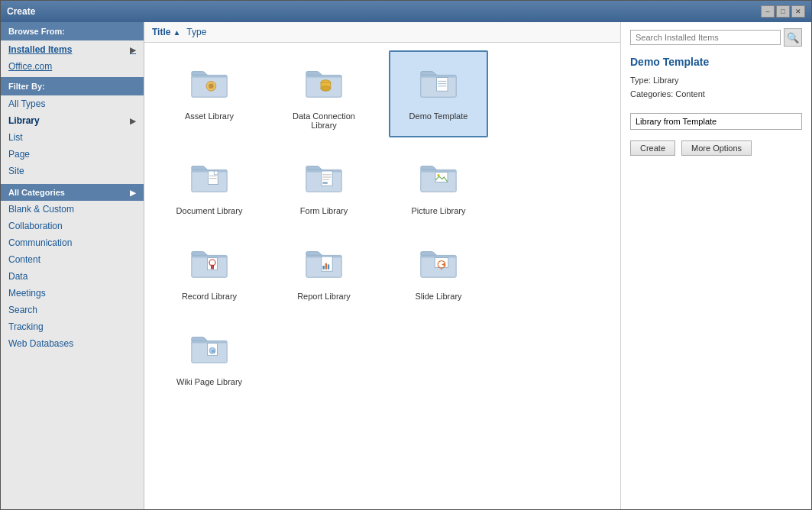 The height and width of the screenshot is (510, 812). I want to click on sidebar-item-data: Data, so click(72, 276).